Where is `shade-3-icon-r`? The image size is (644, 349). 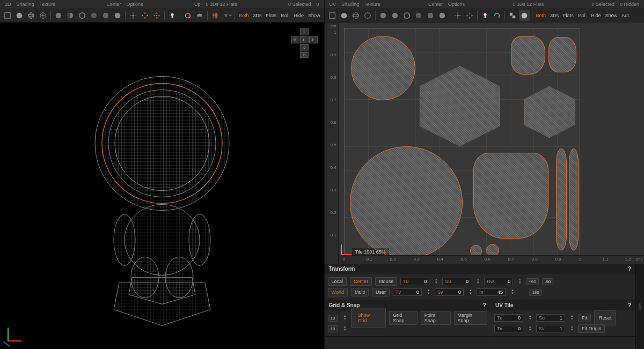 shade-3-icon-r is located at coordinates (407, 16).